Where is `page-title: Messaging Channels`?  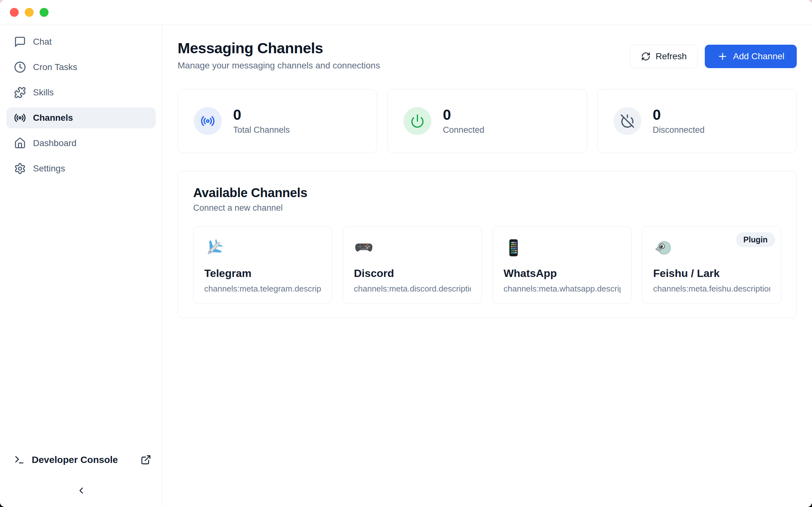
page-title: Messaging Channels is located at coordinates (278, 48).